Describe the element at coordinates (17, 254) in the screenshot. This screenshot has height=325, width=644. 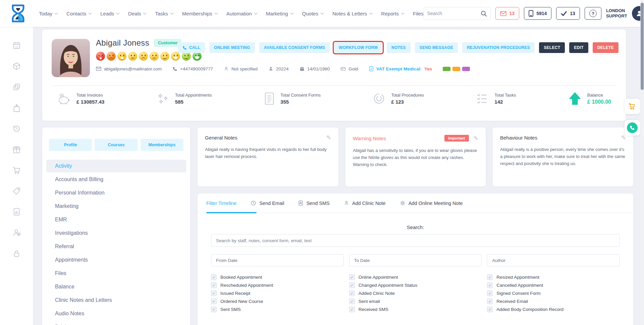
I see `lock-icon` at that location.